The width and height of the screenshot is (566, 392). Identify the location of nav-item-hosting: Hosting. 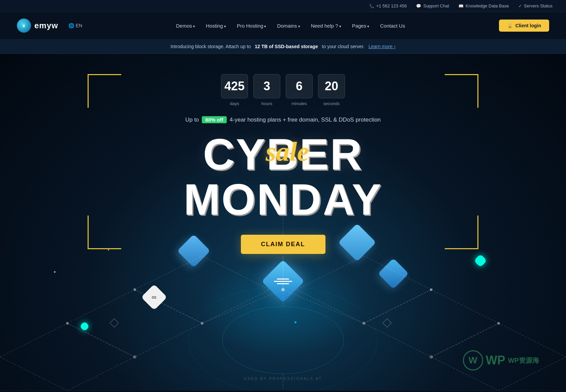
(216, 26).